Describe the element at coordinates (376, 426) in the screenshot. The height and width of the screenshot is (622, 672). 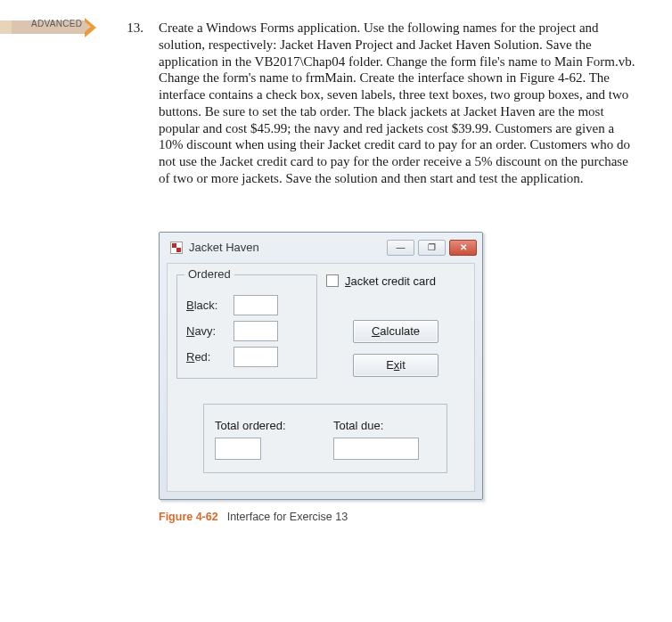
I see `total-due-label: Total due:` at that location.